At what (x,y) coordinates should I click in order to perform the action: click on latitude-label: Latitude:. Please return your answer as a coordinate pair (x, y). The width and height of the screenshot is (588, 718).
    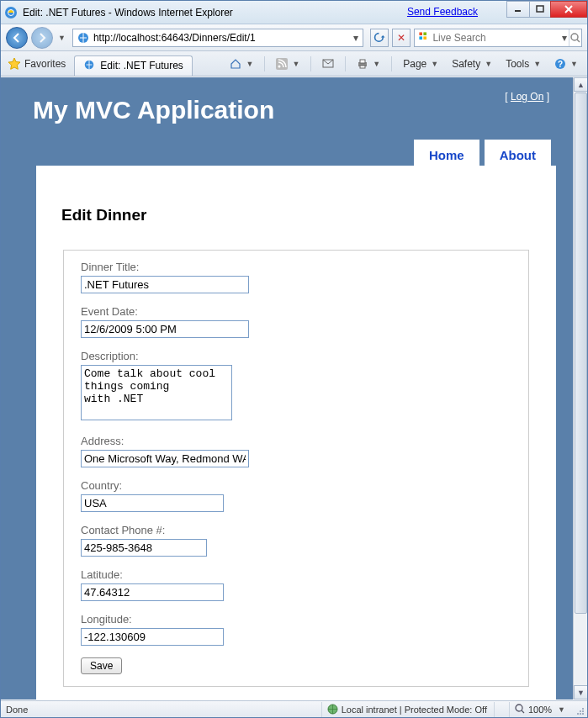
    Looking at the image, I should click on (296, 575).